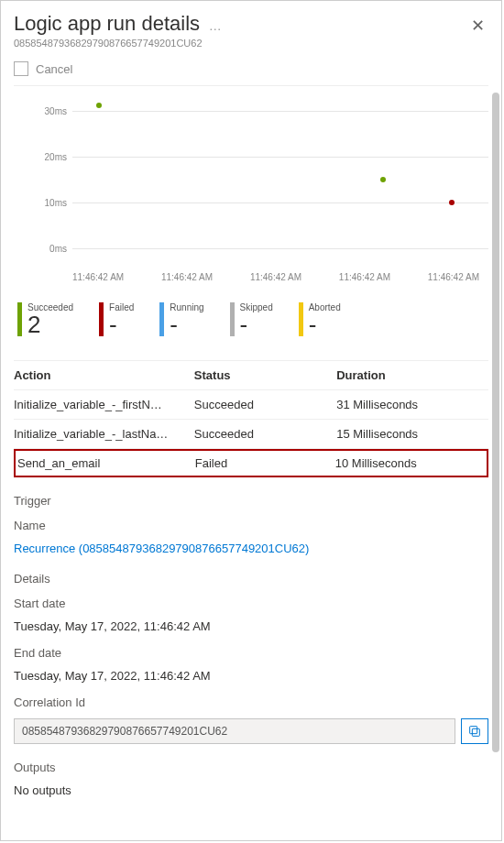  What do you see at coordinates (251, 319) in the screenshot?
I see `stat-skipped: Skipped-` at bounding box center [251, 319].